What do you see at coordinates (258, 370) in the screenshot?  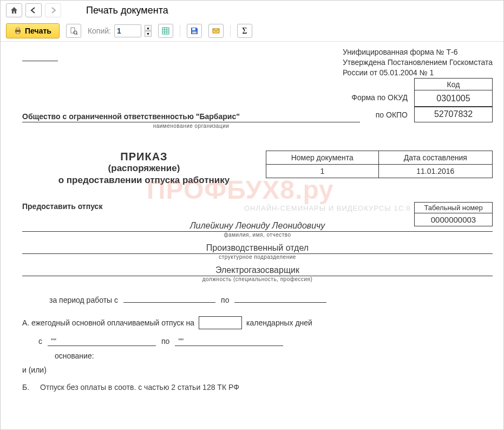 I see `and-or-label: и (или)` at bounding box center [258, 370].